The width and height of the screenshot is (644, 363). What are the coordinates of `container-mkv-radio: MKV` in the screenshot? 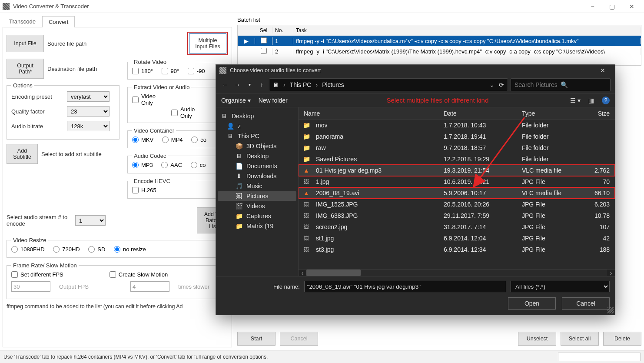 It's located at (143, 140).